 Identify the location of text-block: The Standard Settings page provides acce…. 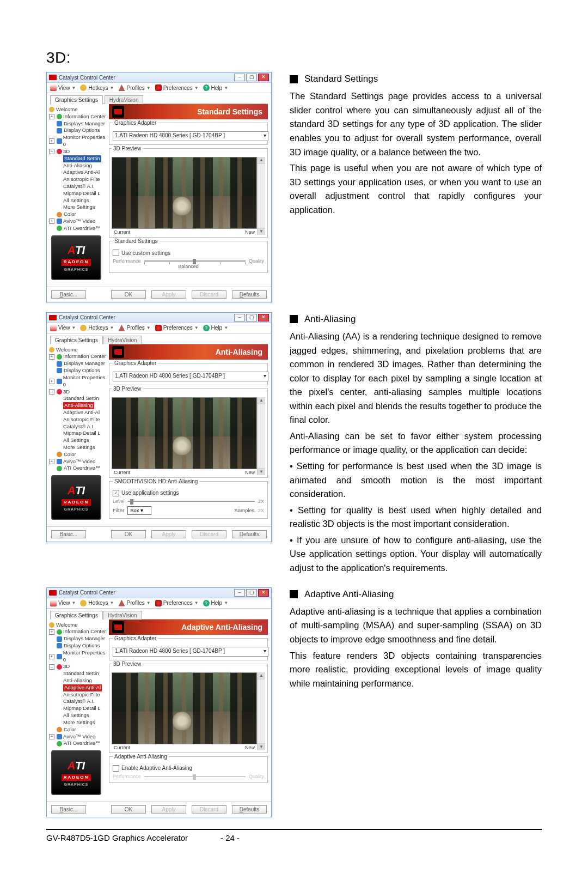
(416, 124).